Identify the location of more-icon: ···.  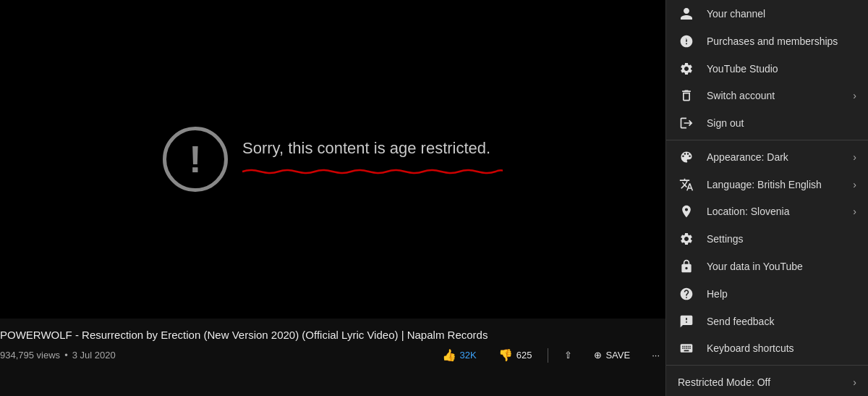
(655, 355).